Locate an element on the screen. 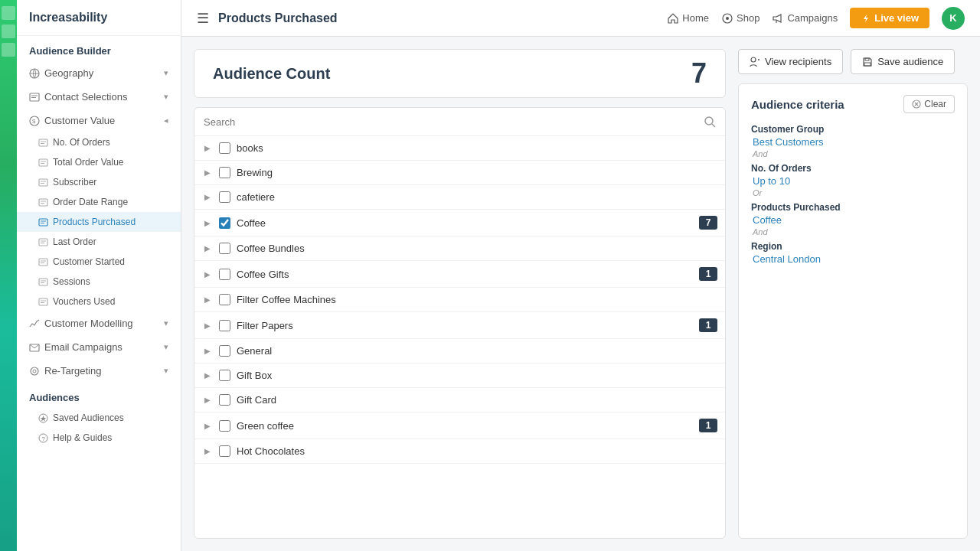 This screenshot has height=551, width=980. view-recipients-button: View recipients is located at coordinates (790, 61).